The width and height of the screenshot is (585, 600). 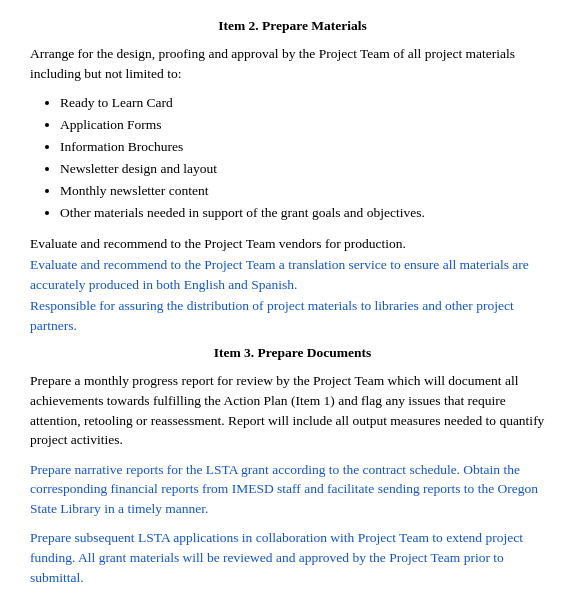 What do you see at coordinates (292, 558) in the screenshot?
I see `item3-subsequent-applications: Prepare subsequent LSTA applications in …` at bounding box center [292, 558].